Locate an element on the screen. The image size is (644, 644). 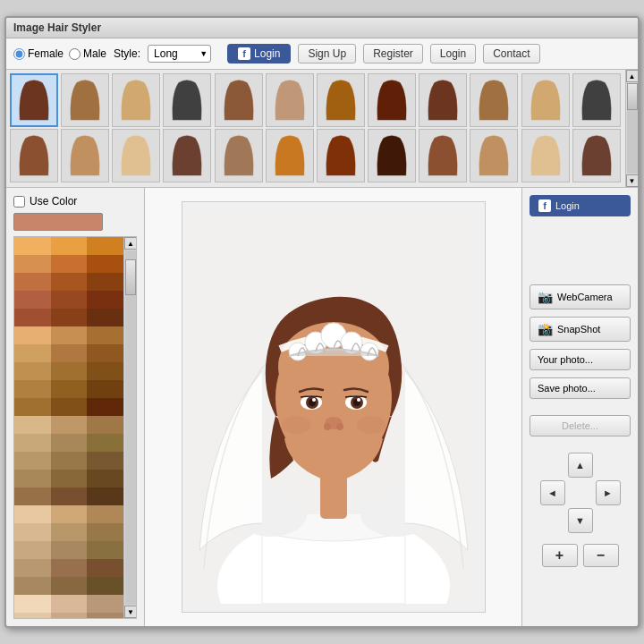
palette-scroll-thumb is located at coordinates (131, 277).